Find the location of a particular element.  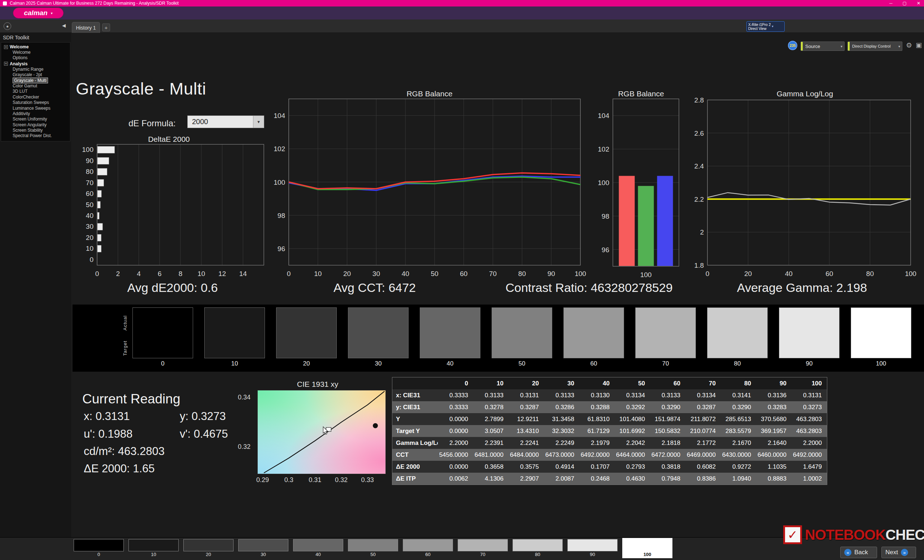

chevron-down-icon: ▾ is located at coordinates (899, 46).